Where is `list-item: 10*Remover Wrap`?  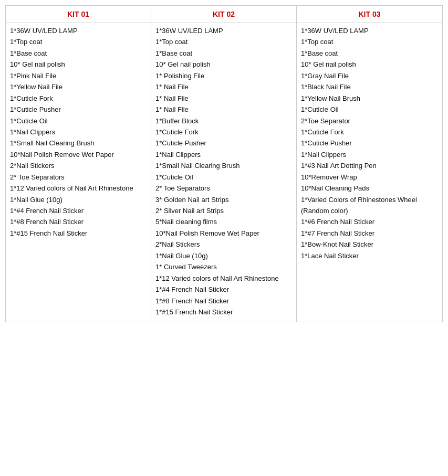 list-item: 10*Remover Wrap is located at coordinates (370, 177).